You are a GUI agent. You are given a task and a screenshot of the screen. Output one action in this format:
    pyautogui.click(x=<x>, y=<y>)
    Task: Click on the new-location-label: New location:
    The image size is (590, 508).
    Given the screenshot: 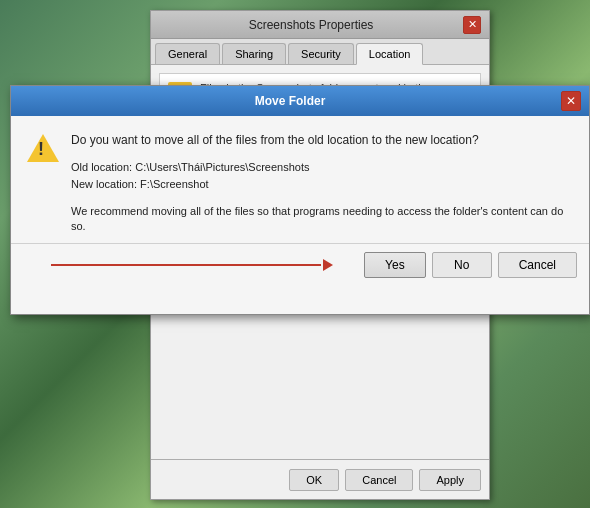 What is the action you would take?
    pyautogui.click(x=104, y=184)
    